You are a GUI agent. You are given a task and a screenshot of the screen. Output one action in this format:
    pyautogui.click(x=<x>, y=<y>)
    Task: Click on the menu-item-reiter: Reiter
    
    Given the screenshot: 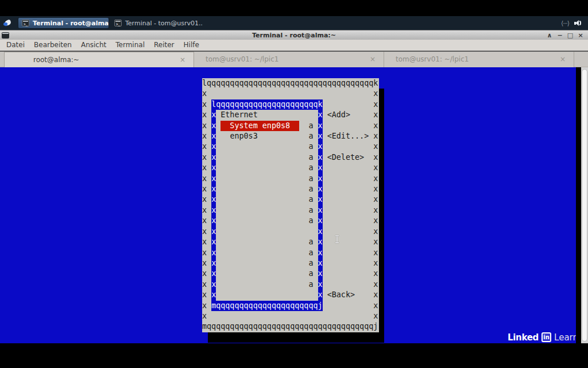 What is the action you would take?
    pyautogui.click(x=164, y=45)
    